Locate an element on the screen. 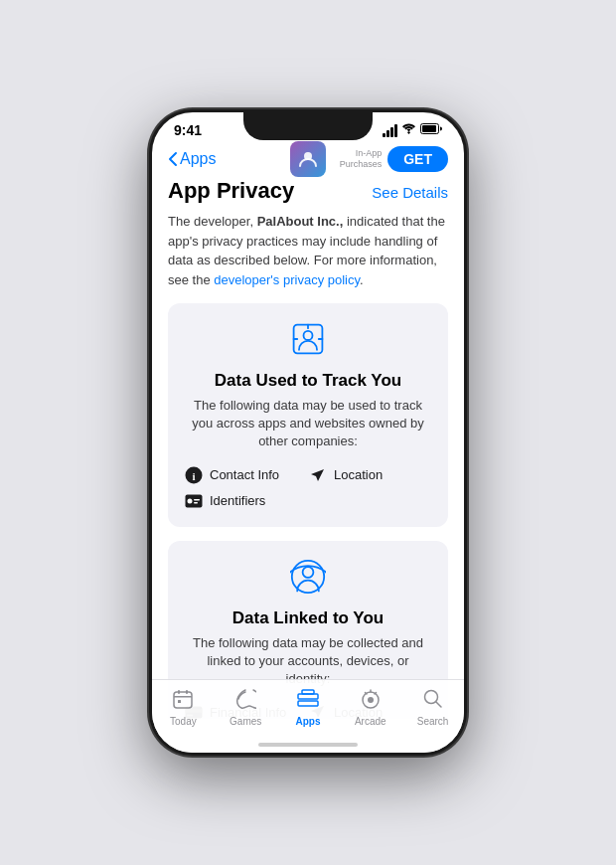 Image resolution: width=616 pixels, height=865 pixels. track-data-grid: i Contact Info Location is located at coordinates (308, 488).